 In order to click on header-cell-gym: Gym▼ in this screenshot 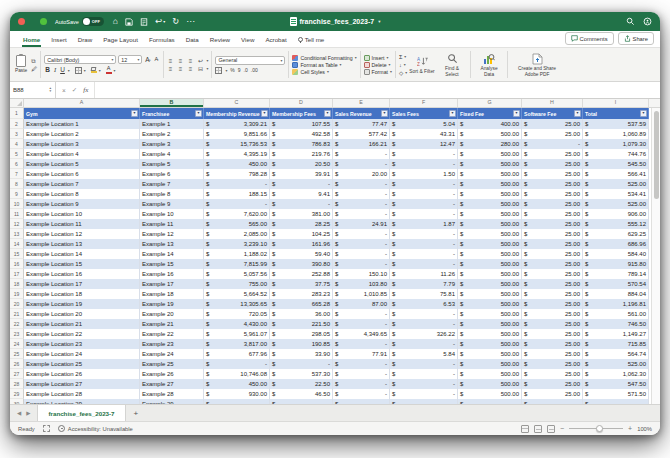, I will do `click(82, 114)`.